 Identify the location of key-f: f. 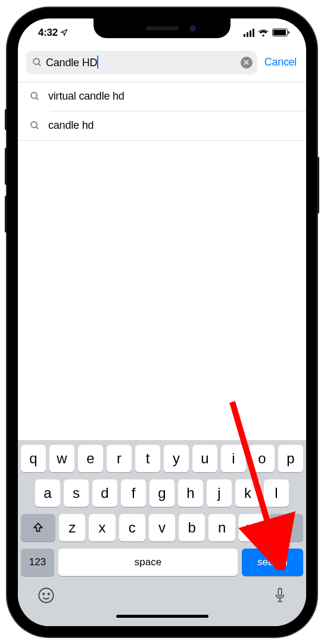
(133, 493).